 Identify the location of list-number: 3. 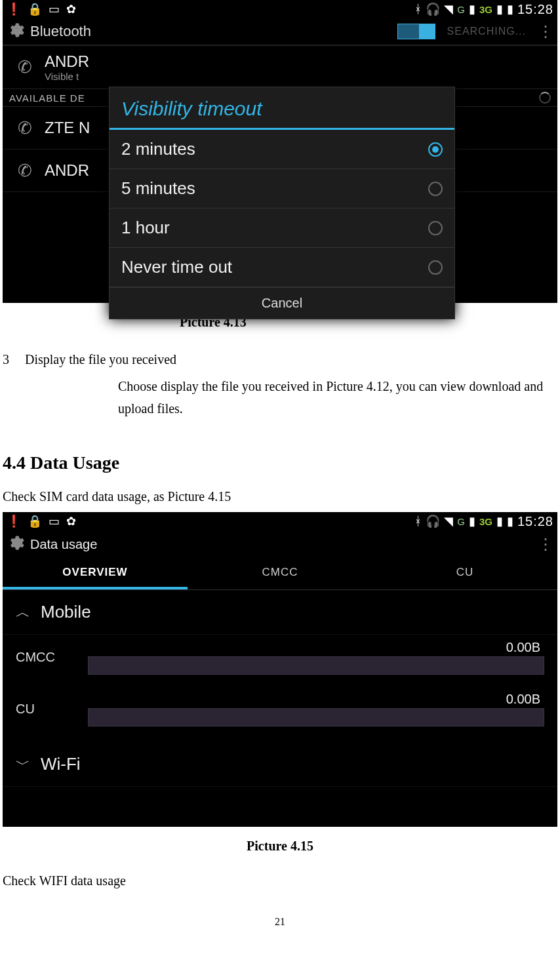
(6, 359).